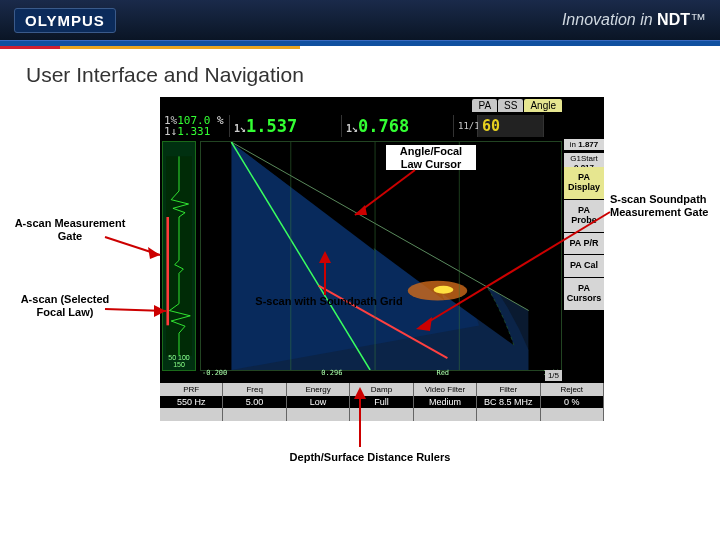  What do you see at coordinates (70, 230) in the screenshot?
I see `callout-ascan-gate: A-scan MeasurementGate` at bounding box center [70, 230].